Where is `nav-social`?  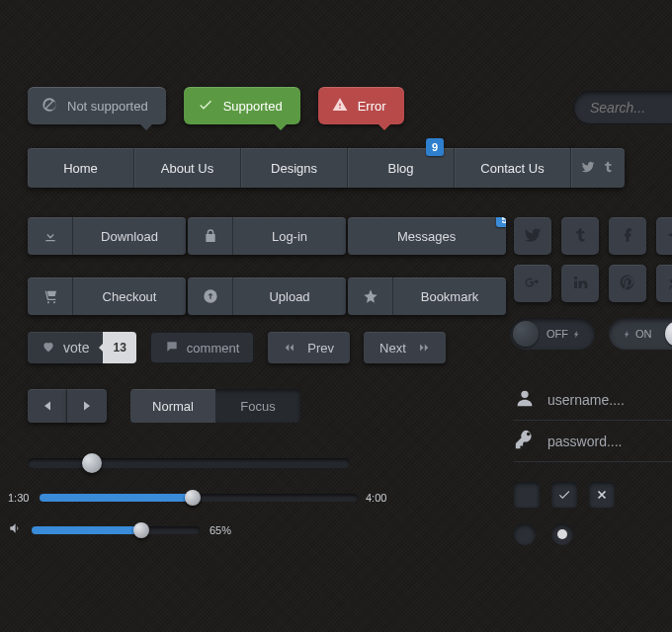
nav-social is located at coordinates (598, 168).